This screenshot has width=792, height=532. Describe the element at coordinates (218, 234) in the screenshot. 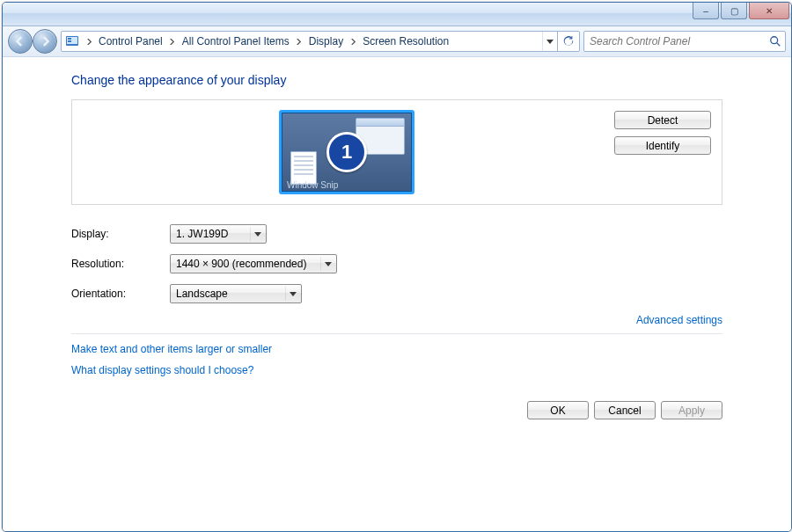

I see `display-combobox: 1. JW199D` at that location.